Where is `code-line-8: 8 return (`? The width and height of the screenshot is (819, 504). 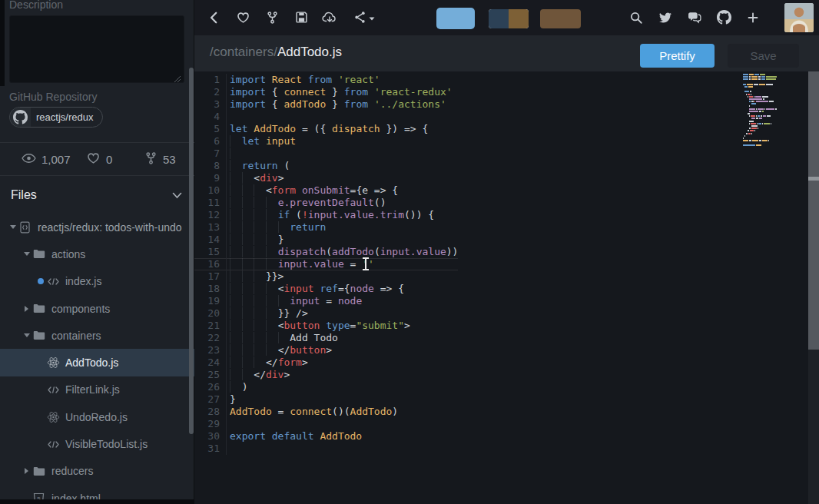
code-line-8: 8 return ( is located at coordinates (326, 166).